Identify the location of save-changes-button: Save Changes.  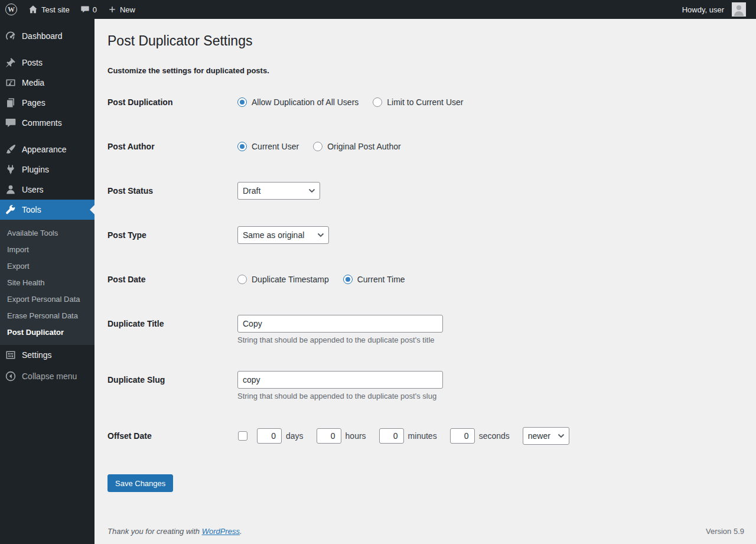
(141, 483).